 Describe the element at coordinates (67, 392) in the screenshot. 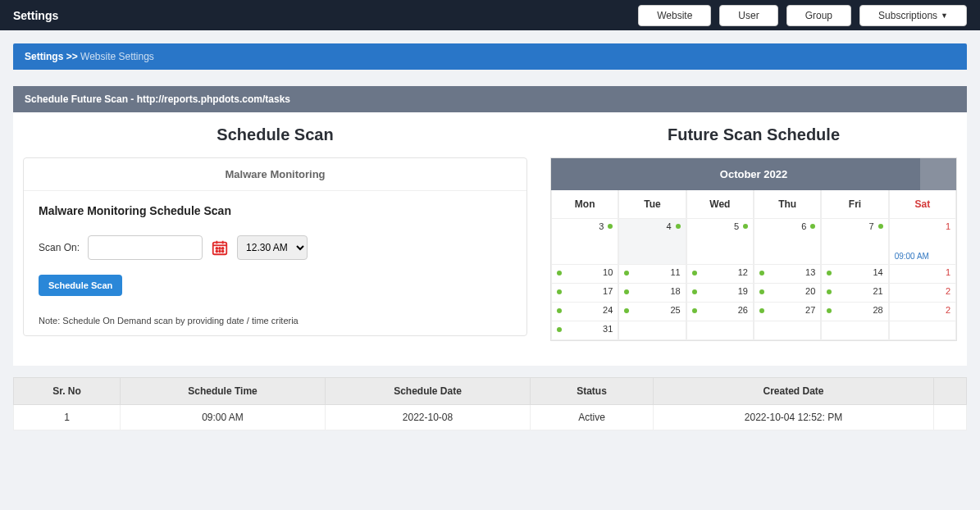

I see `th-srno: Sr. No` at that location.